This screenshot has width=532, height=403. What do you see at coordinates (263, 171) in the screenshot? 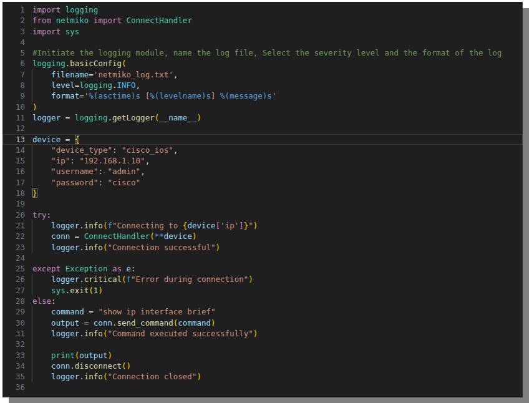
I see `code-line-row: 16 "username": "admin",` at bounding box center [263, 171].